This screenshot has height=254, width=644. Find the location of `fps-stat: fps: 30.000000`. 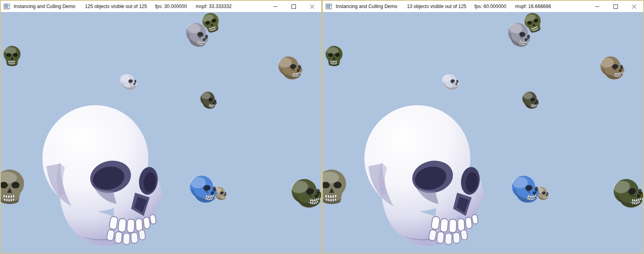

fps-stat: fps: 30.000000 is located at coordinates (171, 6).